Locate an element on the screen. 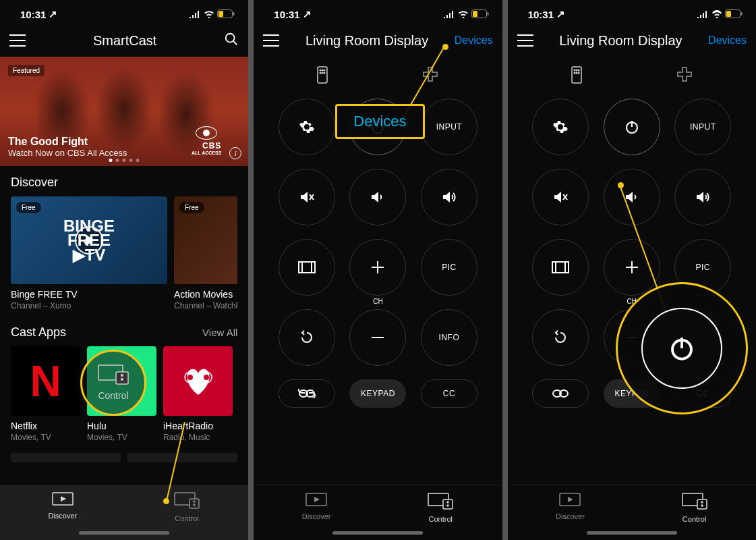  battery-icon is located at coordinates (734, 15).